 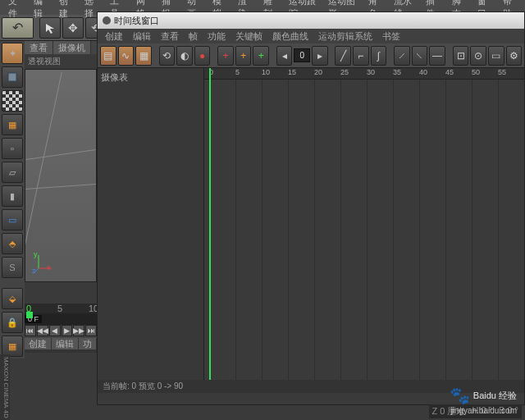 I want to click on motion-mode-button: ▦, so click(x=144, y=56).